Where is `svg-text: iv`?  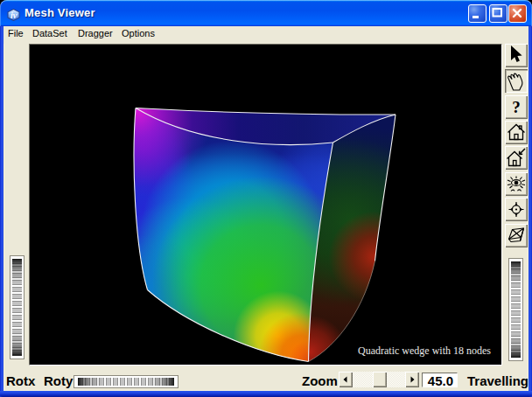 svg-text: iv is located at coordinates (14, 16).